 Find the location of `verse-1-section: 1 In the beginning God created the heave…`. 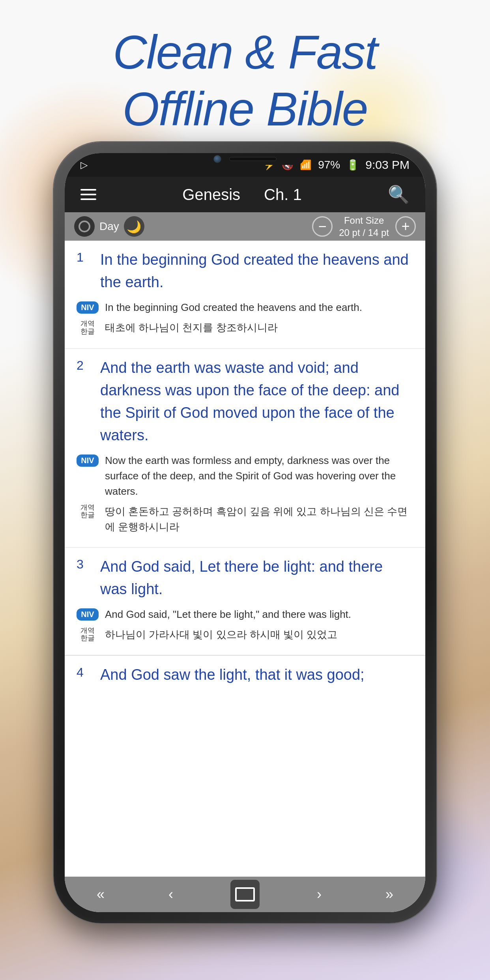

verse-1-section: 1 In the beginning God created the heave… is located at coordinates (245, 295).